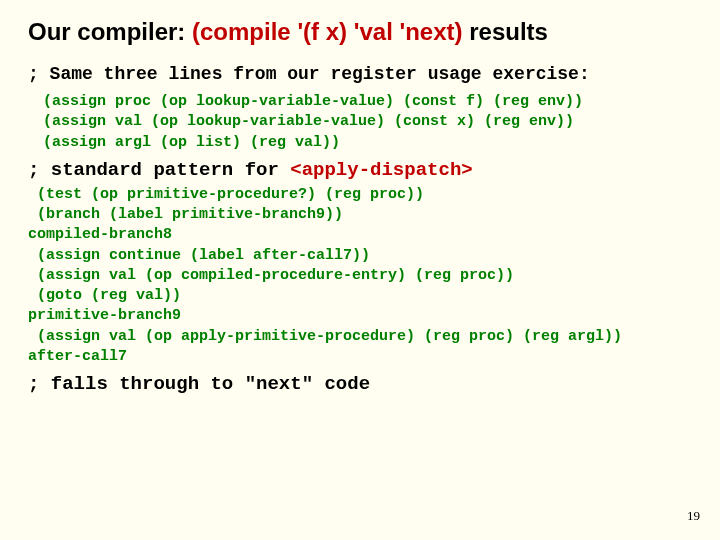 The height and width of the screenshot is (540, 720). I want to click on falls-through-comment: ; falls through to "next" code, so click(360, 384).